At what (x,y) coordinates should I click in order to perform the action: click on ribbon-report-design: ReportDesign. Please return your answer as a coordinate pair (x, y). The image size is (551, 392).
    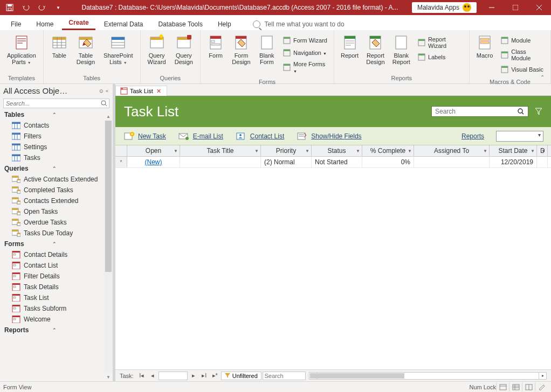
    Looking at the image, I should click on (375, 50).